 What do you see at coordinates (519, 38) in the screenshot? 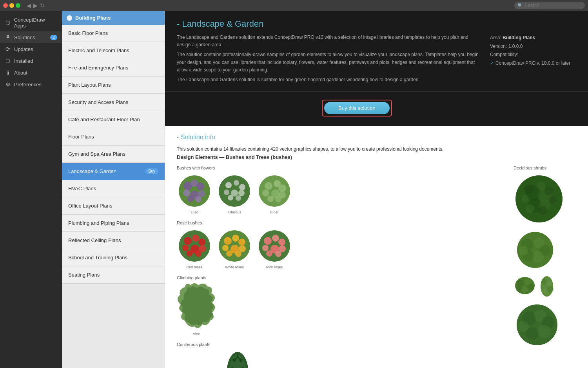
I see `area-value: Building Plans` at bounding box center [519, 38].